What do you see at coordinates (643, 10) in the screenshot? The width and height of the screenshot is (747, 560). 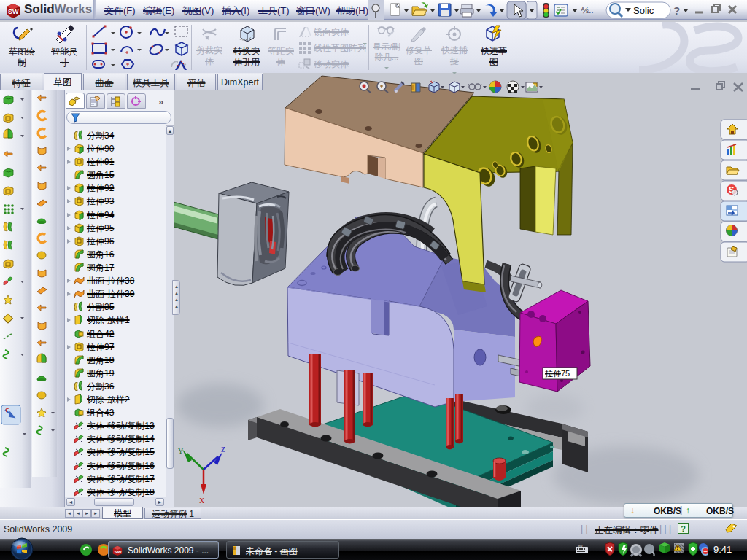 I see `svg-text: Solic` at bounding box center [643, 10].